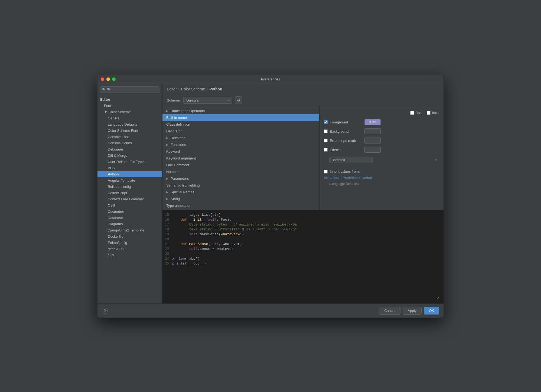 This screenshot has height=392, width=541. I want to click on sidebar-editor-header: Editor, so click(130, 100).